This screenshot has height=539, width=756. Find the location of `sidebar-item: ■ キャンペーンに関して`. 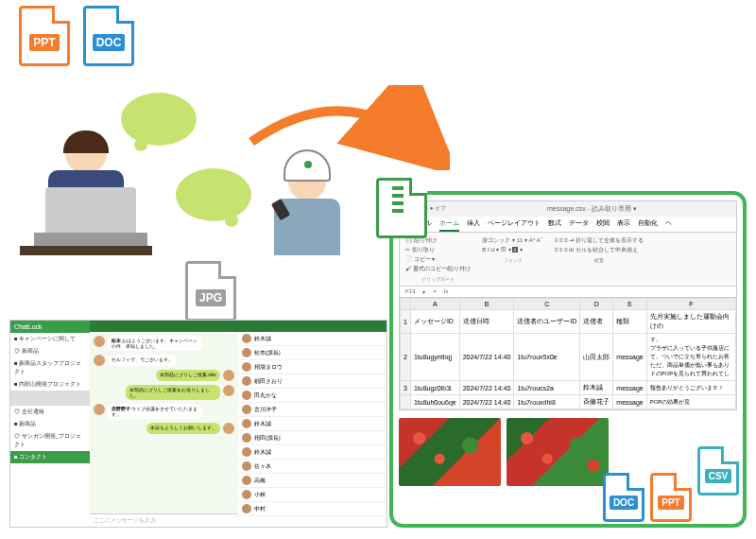

sidebar-item: ■ キャンペーンに関して is located at coordinates (50, 339).